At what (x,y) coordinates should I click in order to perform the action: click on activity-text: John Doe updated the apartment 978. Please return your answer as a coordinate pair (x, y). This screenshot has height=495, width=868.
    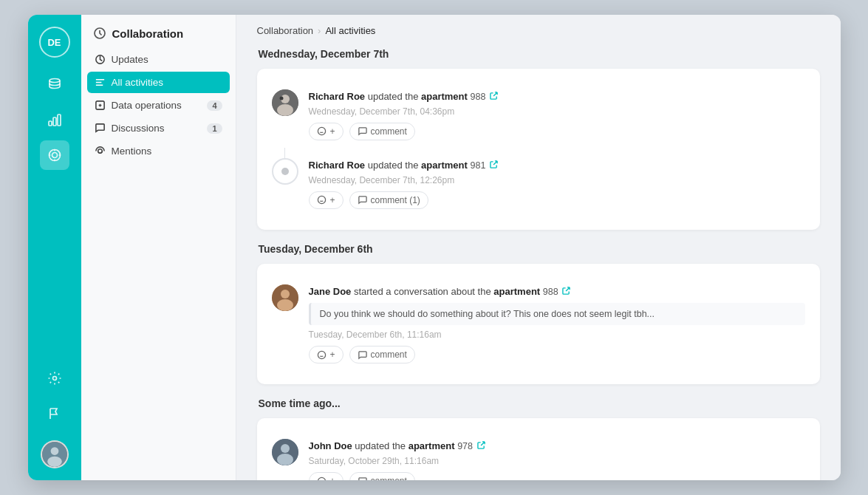
    Looking at the image, I should click on (557, 446).